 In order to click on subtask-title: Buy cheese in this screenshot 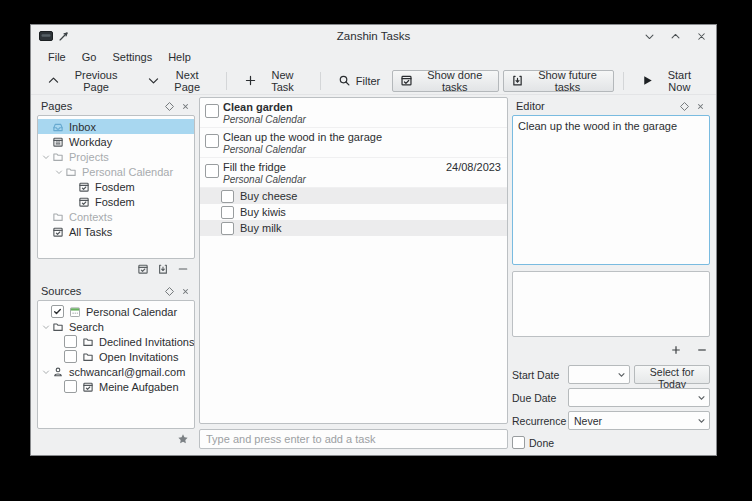, I will do `click(268, 196)`.